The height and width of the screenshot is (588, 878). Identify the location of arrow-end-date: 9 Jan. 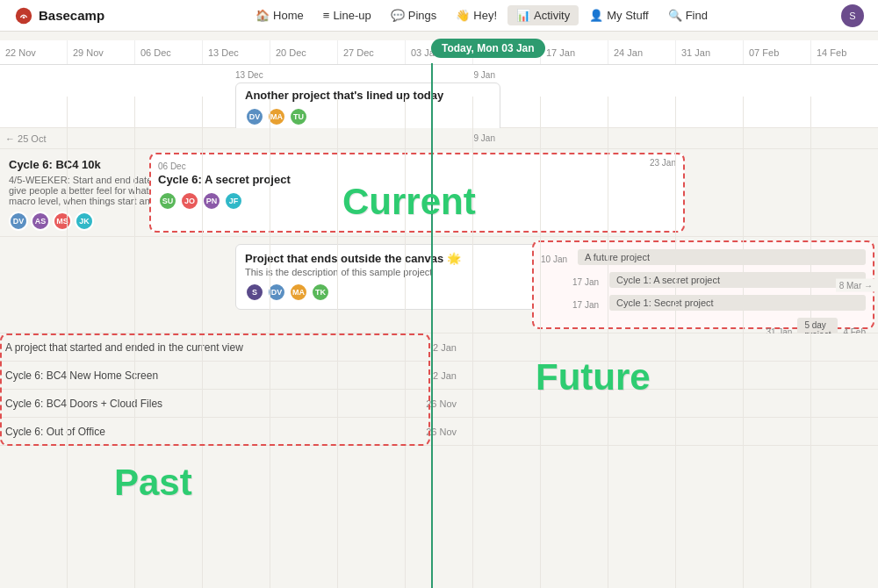
(485, 139).